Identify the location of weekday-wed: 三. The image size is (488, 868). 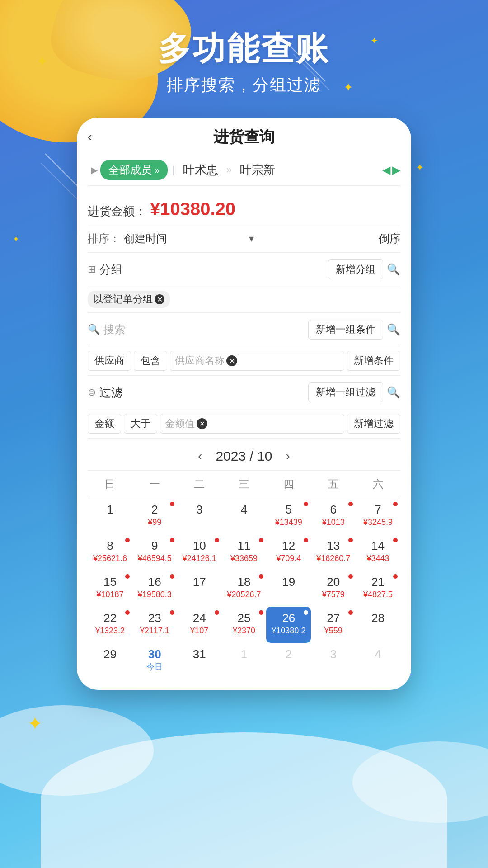
(244, 484).